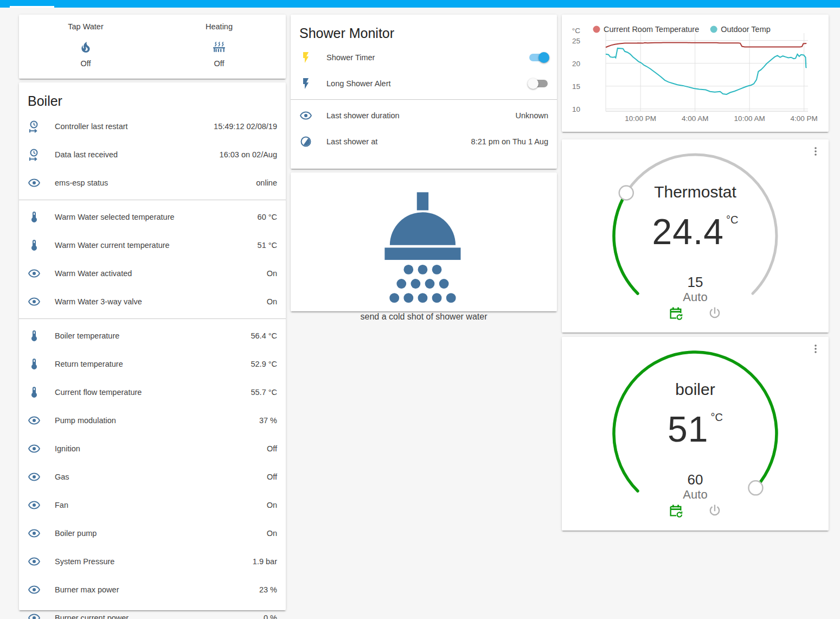 The width and height of the screenshot is (840, 619). What do you see at coordinates (154, 561) in the screenshot?
I see `entity-label: System Pressure` at bounding box center [154, 561].